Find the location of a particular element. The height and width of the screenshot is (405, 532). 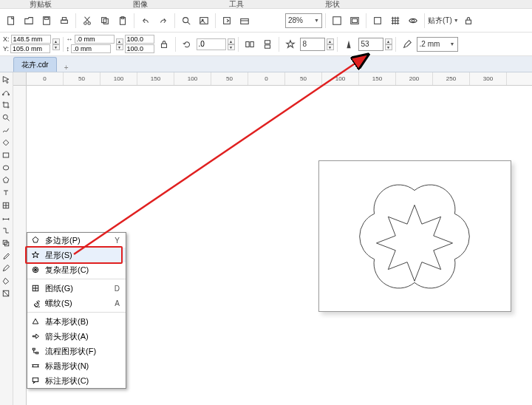

preview-button is located at coordinates (355, 21).